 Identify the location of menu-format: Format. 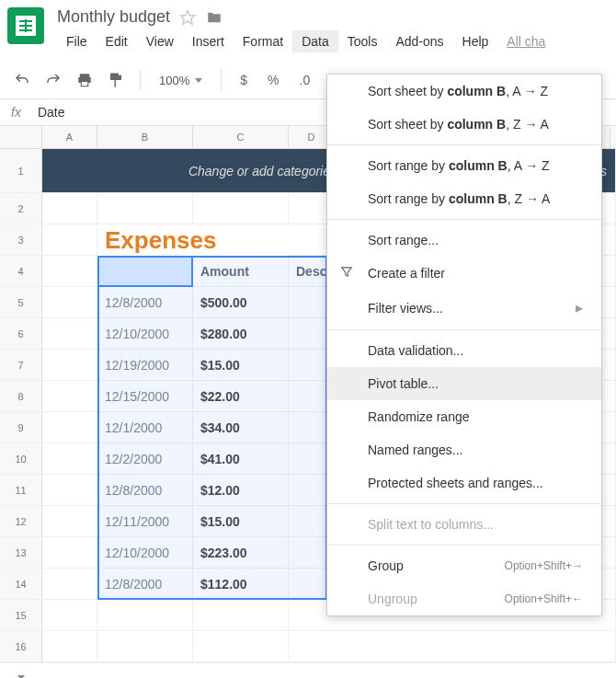
(263, 41).